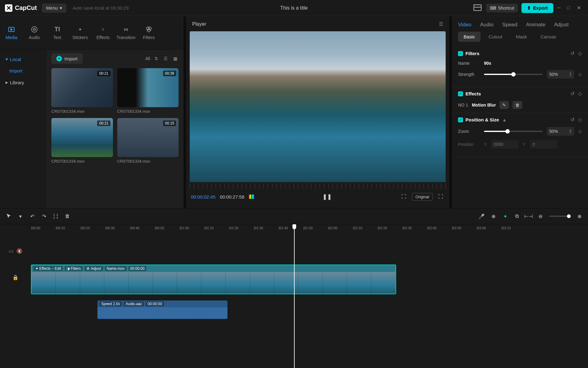  I want to click on menu-button: Menu ▾, so click(54, 8).